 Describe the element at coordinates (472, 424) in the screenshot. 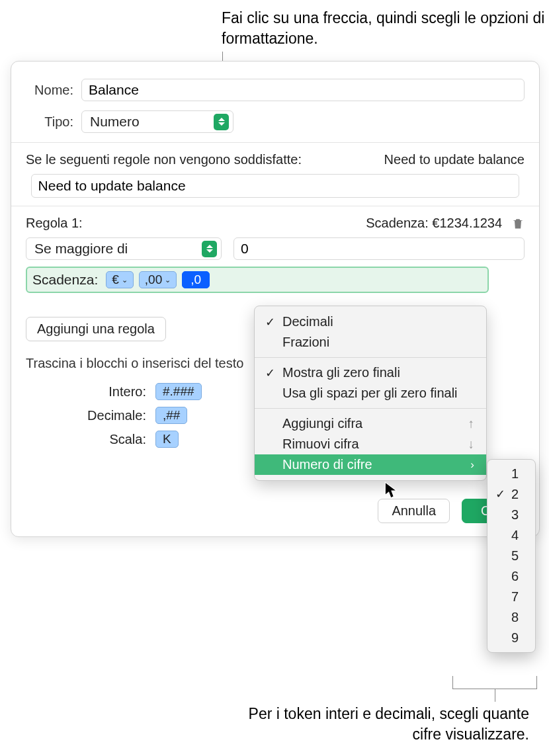

I see `up-arrow-icon: ↑` at that location.